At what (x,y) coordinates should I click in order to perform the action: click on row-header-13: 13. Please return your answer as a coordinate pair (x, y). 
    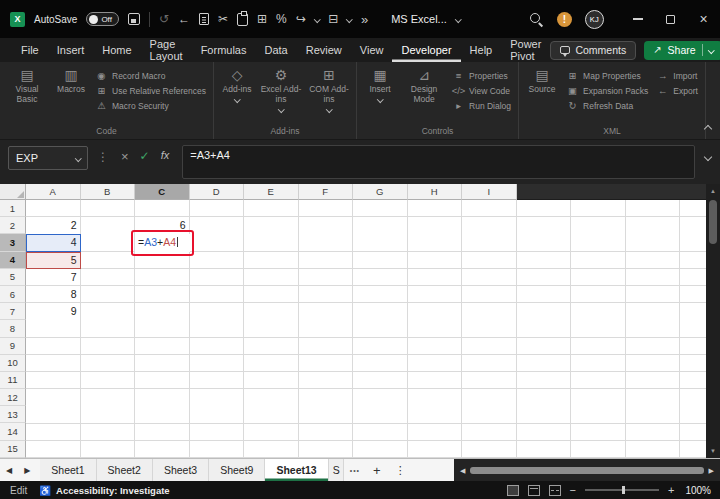
    Looking at the image, I should click on (13, 414).